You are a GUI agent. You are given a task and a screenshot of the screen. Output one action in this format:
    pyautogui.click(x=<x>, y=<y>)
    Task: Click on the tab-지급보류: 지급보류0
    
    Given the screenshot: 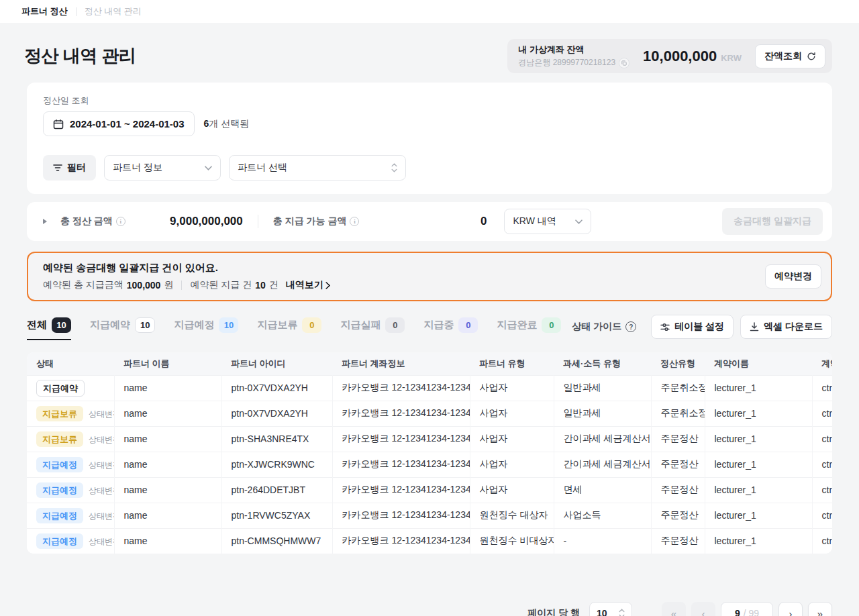 What is the action you would take?
    pyautogui.click(x=289, y=329)
    